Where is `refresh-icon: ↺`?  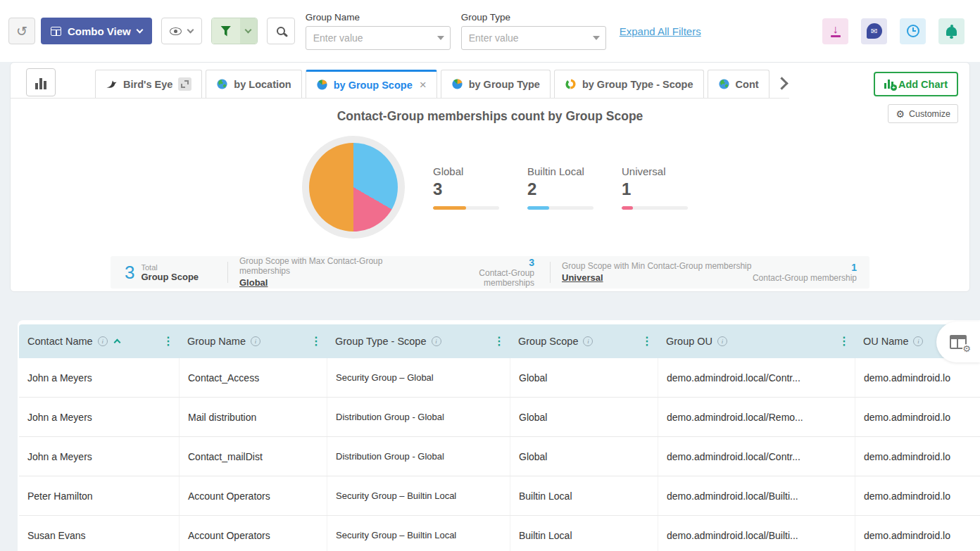 refresh-icon: ↺ is located at coordinates (22, 31).